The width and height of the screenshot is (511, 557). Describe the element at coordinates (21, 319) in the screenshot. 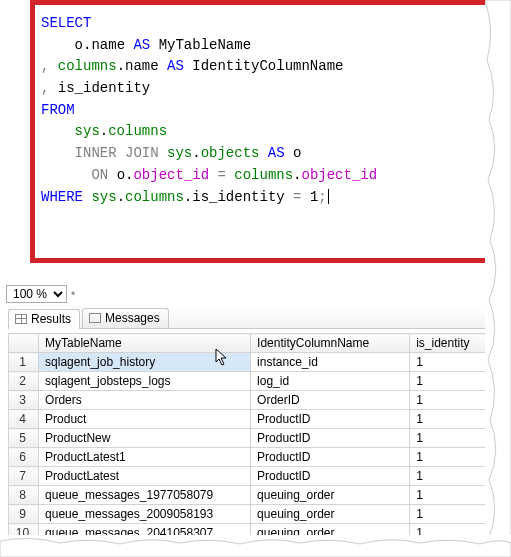

I see `grid-icon` at that location.